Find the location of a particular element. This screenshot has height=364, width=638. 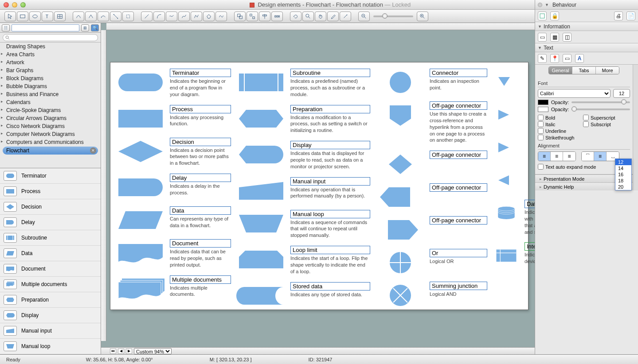

shape-library-item: Data is located at coordinates (51, 253).